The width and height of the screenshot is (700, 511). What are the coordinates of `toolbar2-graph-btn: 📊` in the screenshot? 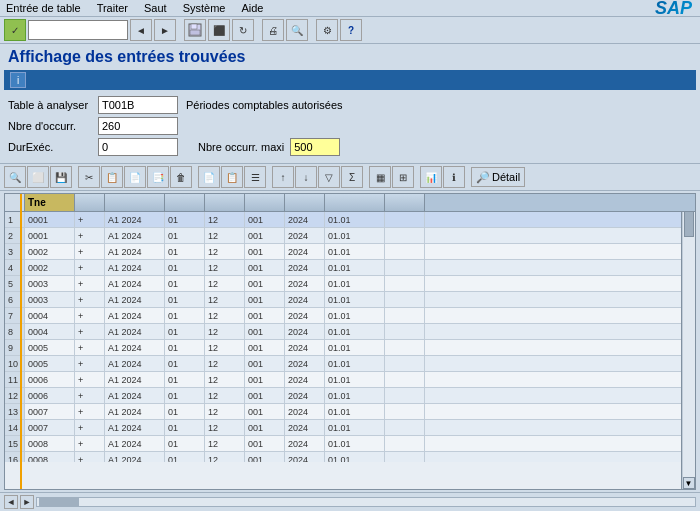 It's located at (431, 177).